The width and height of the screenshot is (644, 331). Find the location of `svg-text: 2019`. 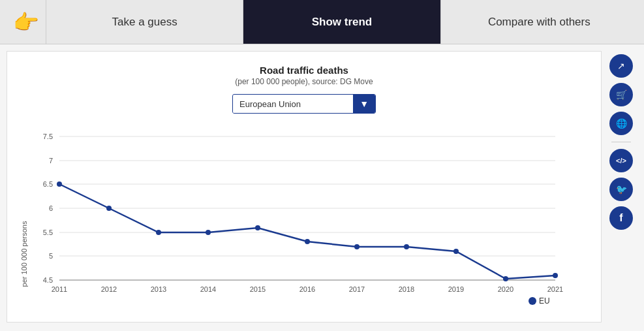

svg-text: 2019 is located at coordinates (456, 289).